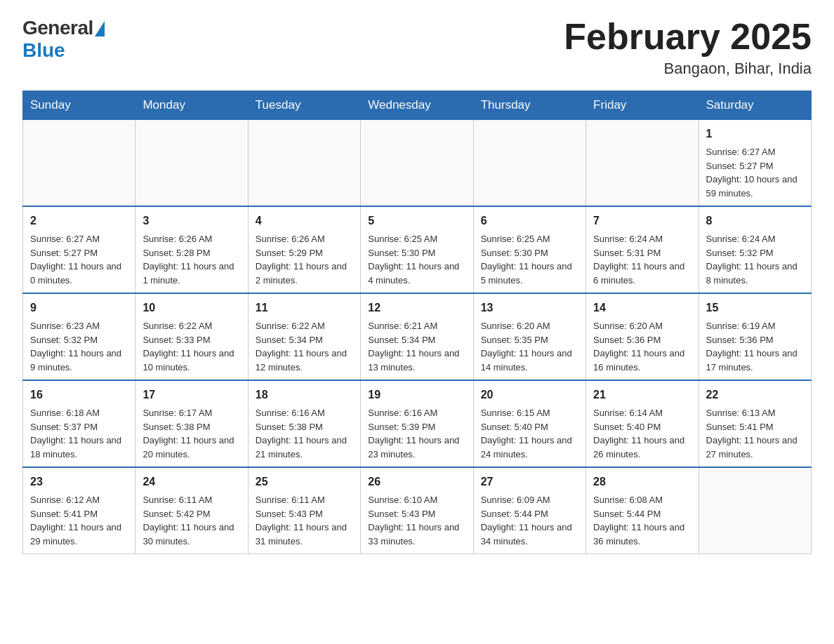 This screenshot has height=644, width=834. What do you see at coordinates (63, 39) in the screenshot?
I see `logo: General Blue` at bounding box center [63, 39].